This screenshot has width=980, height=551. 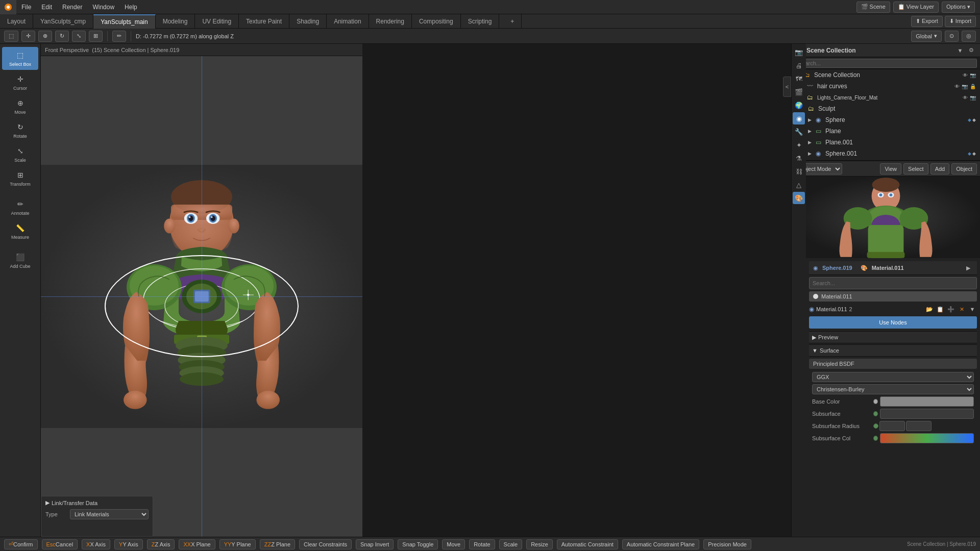 What do you see at coordinates (21, 544) in the screenshot?
I see `confirm-btn: ⏎ Confirm` at bounding box center [21, 544].